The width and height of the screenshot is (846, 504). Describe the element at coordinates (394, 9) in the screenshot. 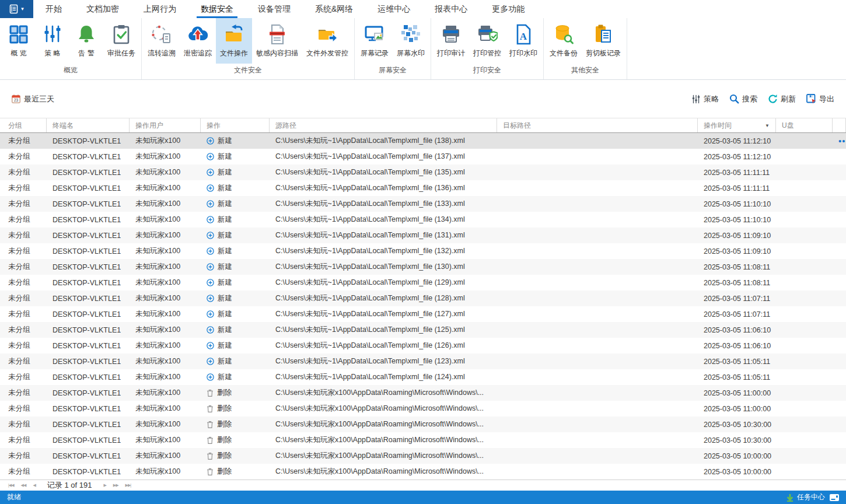

I see `menu-tab-ops-center: 运维中心` at that location.